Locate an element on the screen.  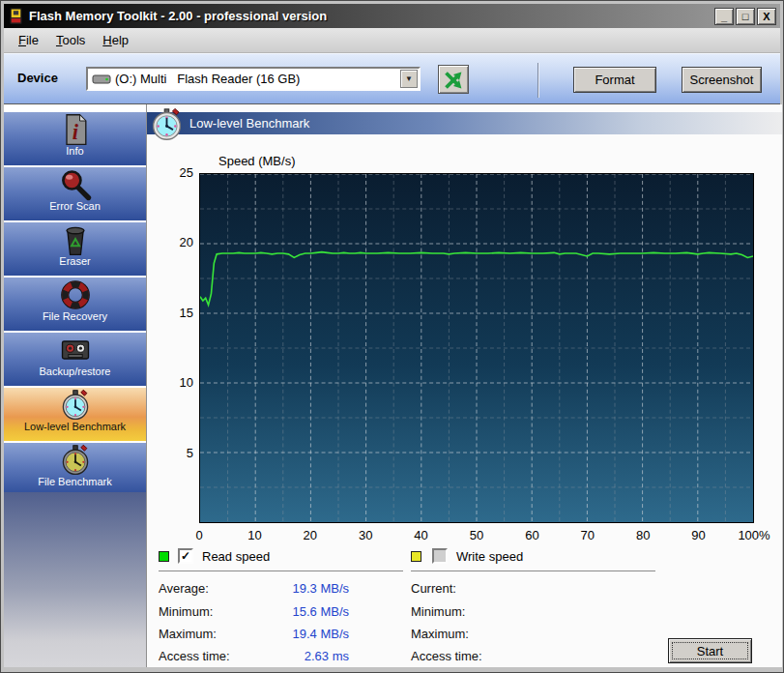
y-axis-ticks: 252015105 is located at coordinates (175, 348).